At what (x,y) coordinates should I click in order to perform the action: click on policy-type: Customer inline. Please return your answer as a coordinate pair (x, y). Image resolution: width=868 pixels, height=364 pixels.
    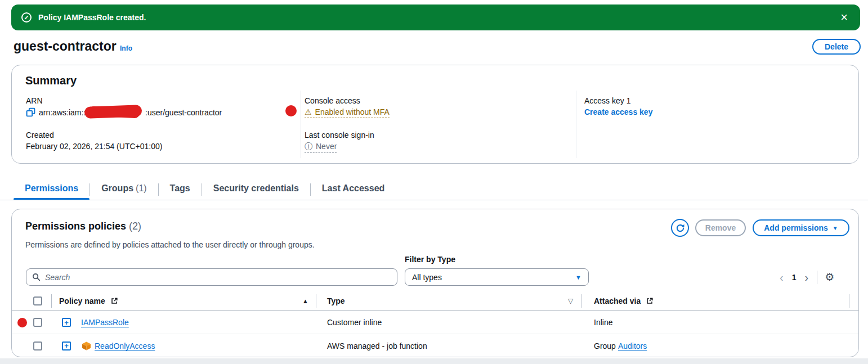
    Looking at the image, I should click on (355, 322).